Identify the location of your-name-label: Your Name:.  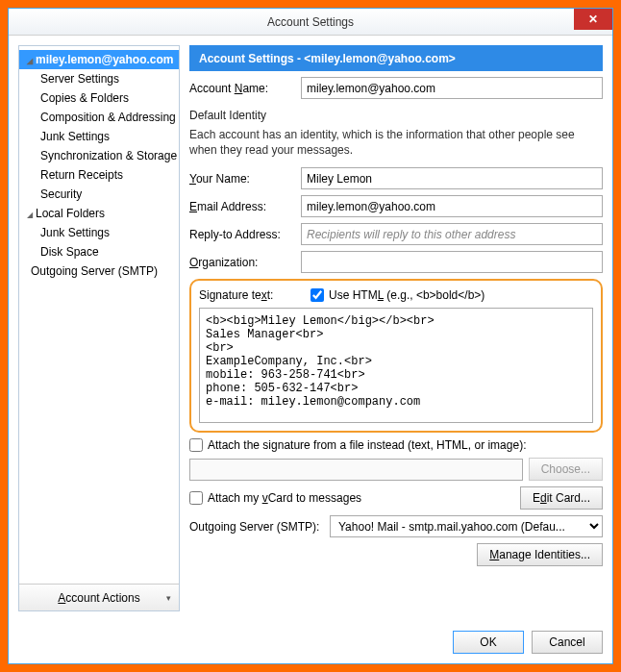
(242, 179).